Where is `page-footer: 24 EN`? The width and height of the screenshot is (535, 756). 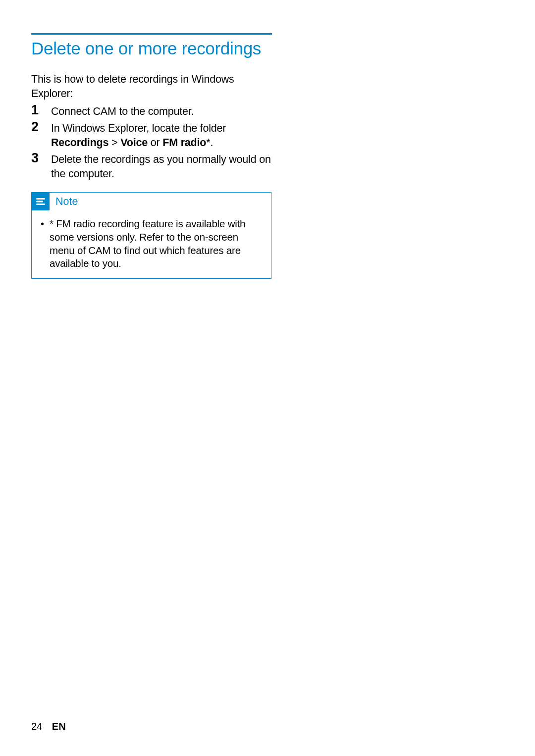
page-footer: 24 EN is located at coordinates (49, 727).